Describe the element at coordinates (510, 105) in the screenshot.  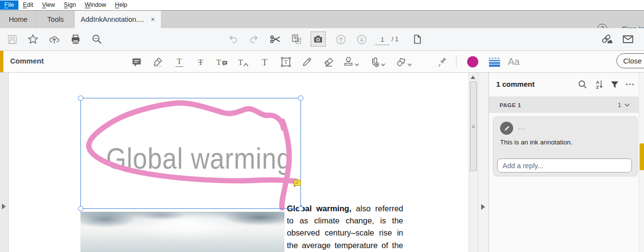
I see `page-section-label: PAGE 1` at that location.